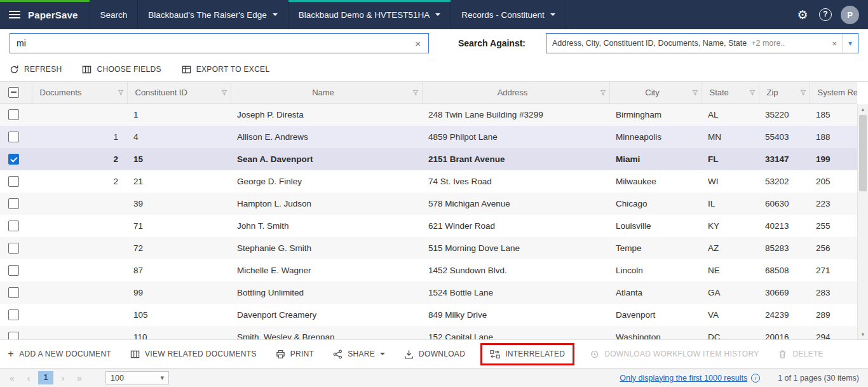  What do you see at coordinates (834, 315) in the screenshot?
I see `cell-system-record-id: 289` at bounding box center [834, 315].